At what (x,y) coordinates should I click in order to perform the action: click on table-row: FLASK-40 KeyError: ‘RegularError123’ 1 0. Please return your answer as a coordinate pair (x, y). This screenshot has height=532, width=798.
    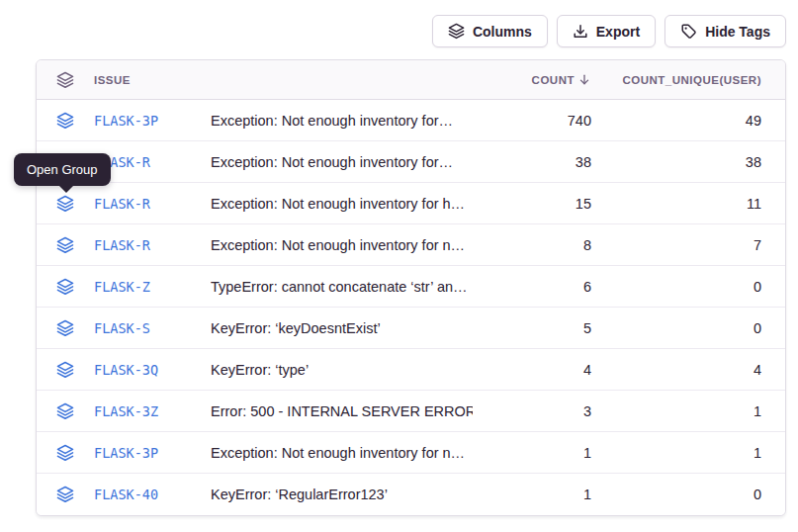
    Looking at the image, I should click on (411, 494).